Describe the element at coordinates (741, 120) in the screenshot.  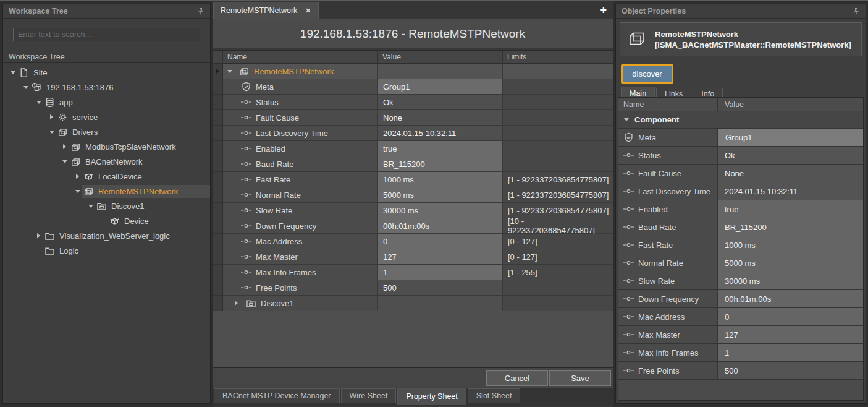
I see `component-group-row: Component` at that location.